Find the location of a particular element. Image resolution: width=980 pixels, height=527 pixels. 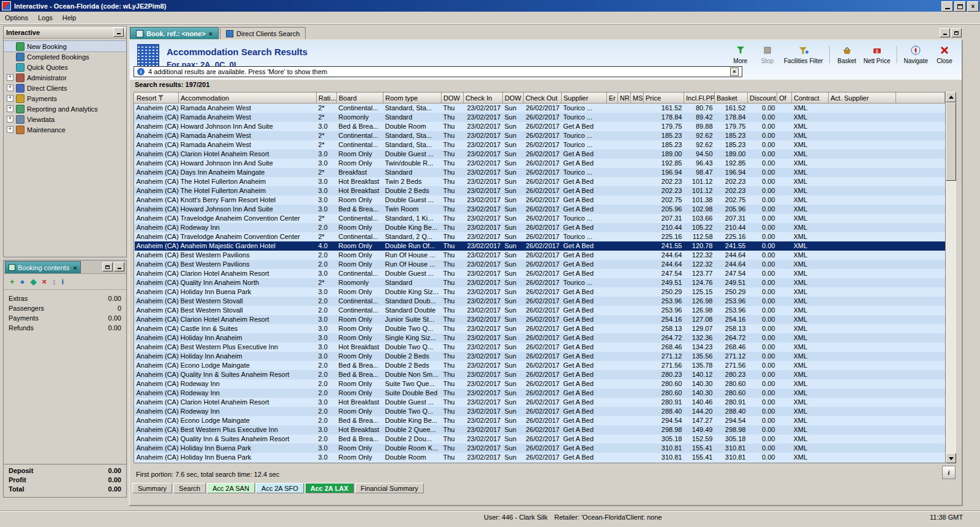

basket-button: Basket is located at coordinates (847, 55).